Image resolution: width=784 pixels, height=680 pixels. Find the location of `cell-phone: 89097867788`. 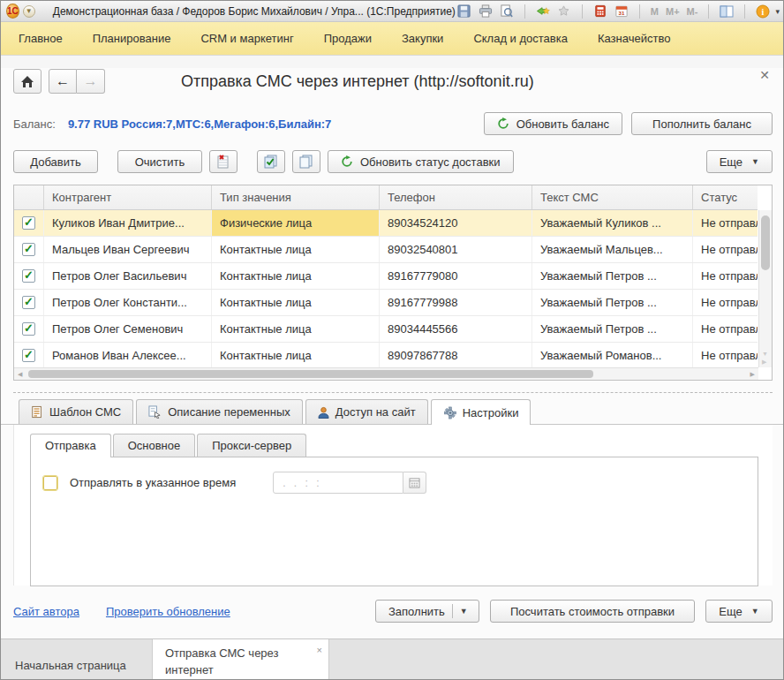

cell-phone: 89097867788 is located at coordinates (456, 355).